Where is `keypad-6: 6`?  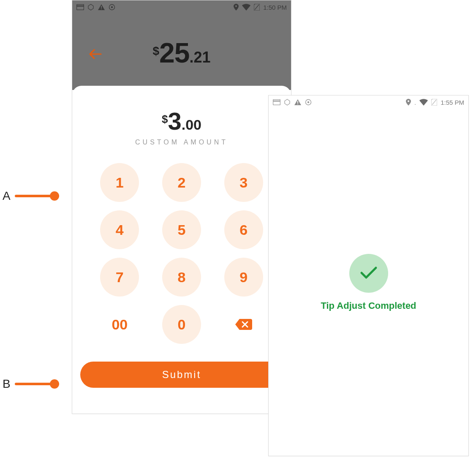 keypad-6: 6 is located at coordinates (244, 230).